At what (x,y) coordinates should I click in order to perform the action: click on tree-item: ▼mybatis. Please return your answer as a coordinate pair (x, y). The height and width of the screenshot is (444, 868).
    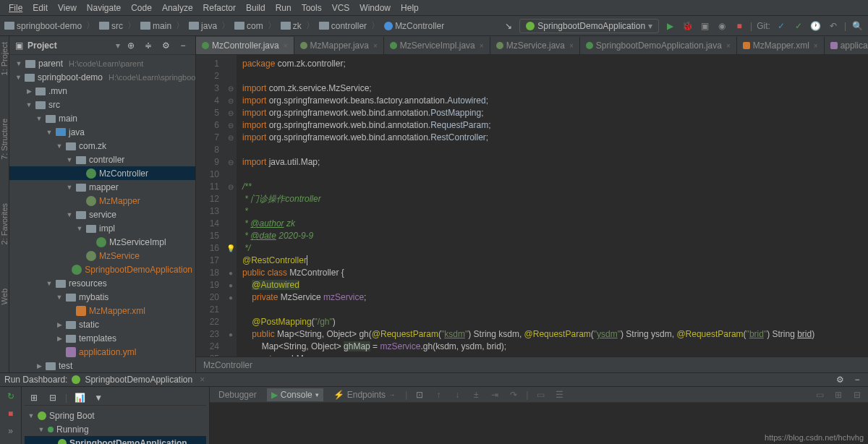
    Looking at the image, I should click on (103, 296).